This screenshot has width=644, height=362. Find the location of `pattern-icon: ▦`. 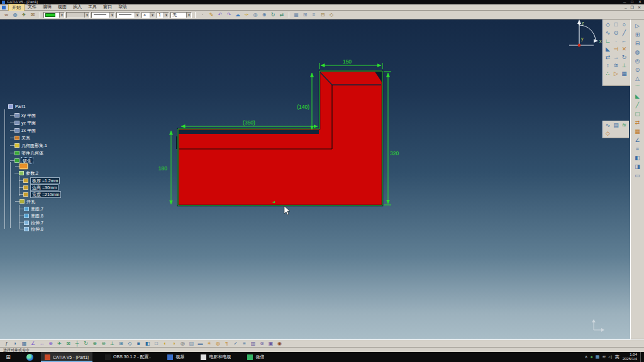

pattern-icon: ▦ is located at coordinates (638, 132).